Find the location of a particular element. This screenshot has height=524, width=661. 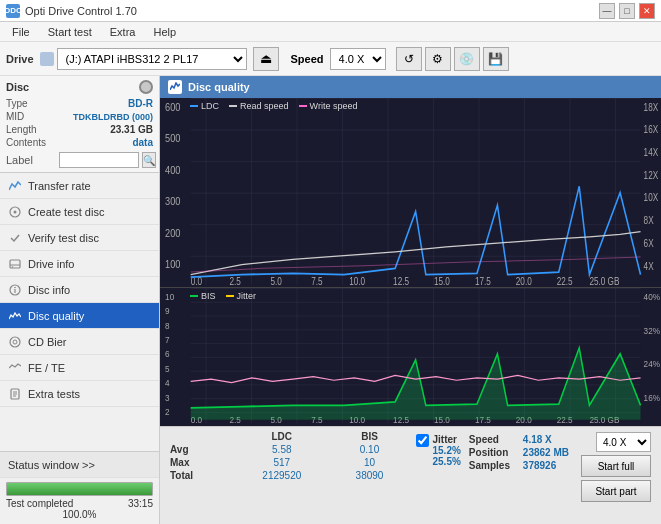

svg-text: 400 is located at coordinates (173, 170).